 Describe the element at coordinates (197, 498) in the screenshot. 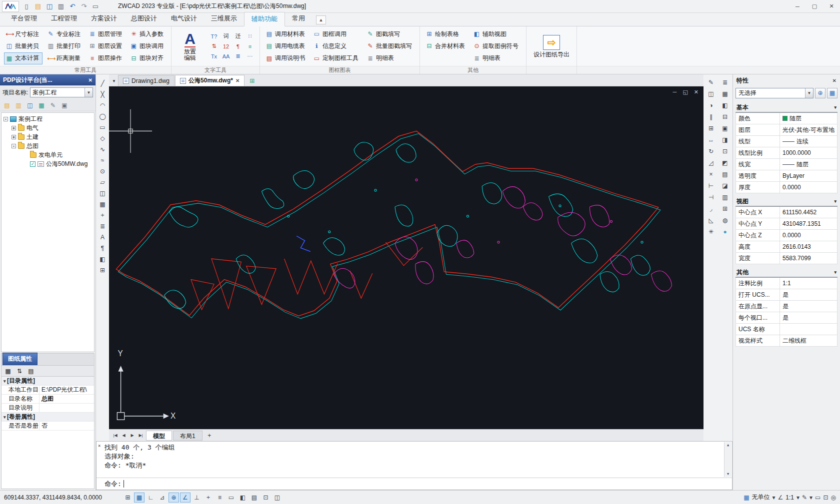

I see `status-toggle-button: ⊥` at that location.